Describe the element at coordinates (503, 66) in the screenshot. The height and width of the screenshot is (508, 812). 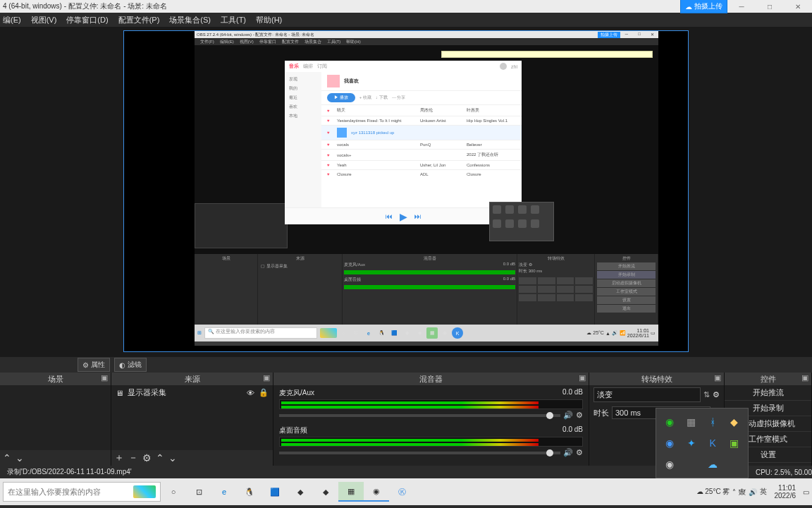
I see `avatar` at that location.